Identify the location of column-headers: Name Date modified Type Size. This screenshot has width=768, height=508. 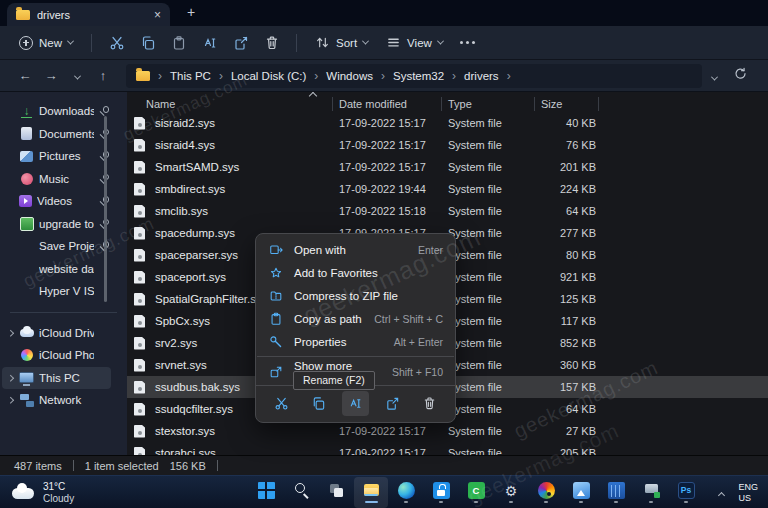
(366, 104).